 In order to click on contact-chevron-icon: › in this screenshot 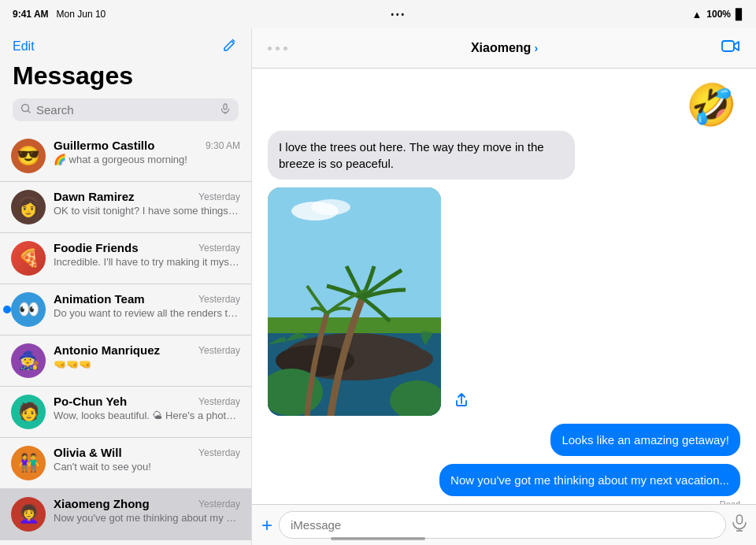, I will do `click(536, 48)`.